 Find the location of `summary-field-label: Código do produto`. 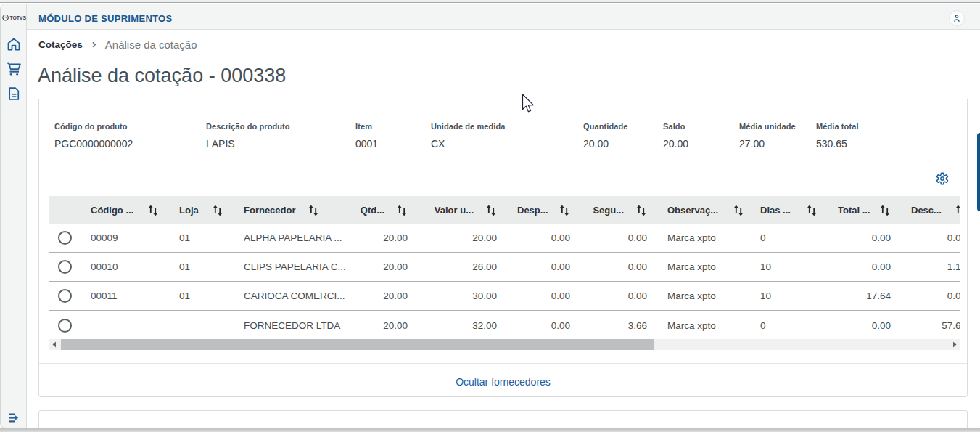

summary-field-label: Código do produto is located at coordinates (94, 126).